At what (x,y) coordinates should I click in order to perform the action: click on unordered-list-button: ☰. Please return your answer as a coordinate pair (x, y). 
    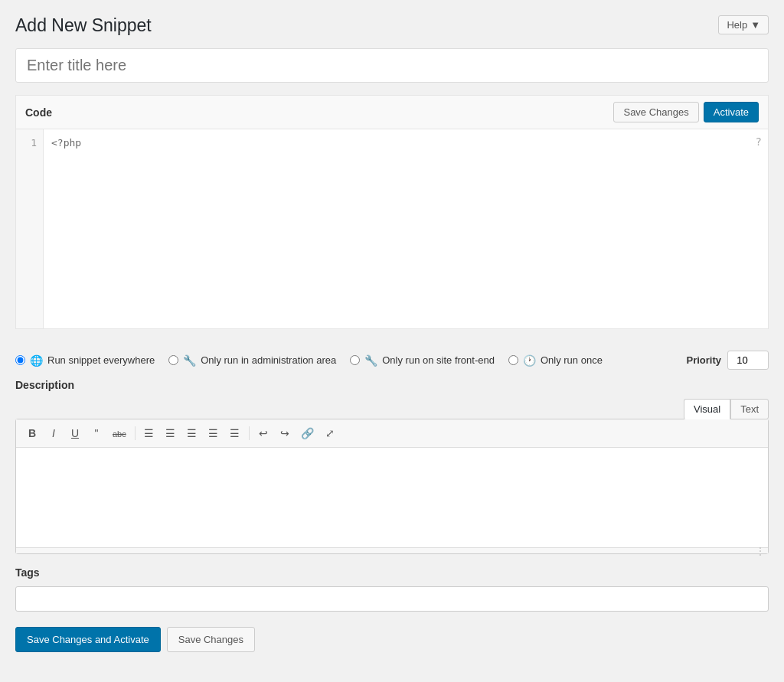
    Looking at the image, I should click on (149, 433).